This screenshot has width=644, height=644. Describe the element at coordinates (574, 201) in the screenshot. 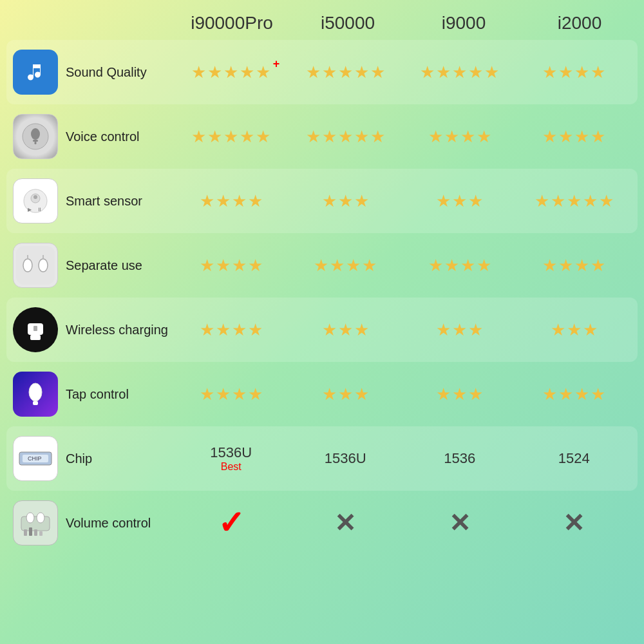

I see `cell-smart-sensor-3: ★★★★★` at that location.